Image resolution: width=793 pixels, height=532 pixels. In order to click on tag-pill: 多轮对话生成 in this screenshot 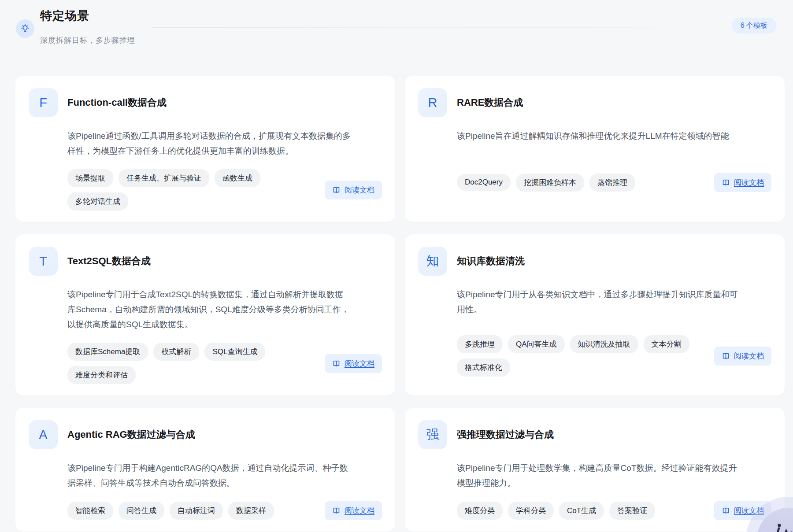, I will do `click(98, 202)`.